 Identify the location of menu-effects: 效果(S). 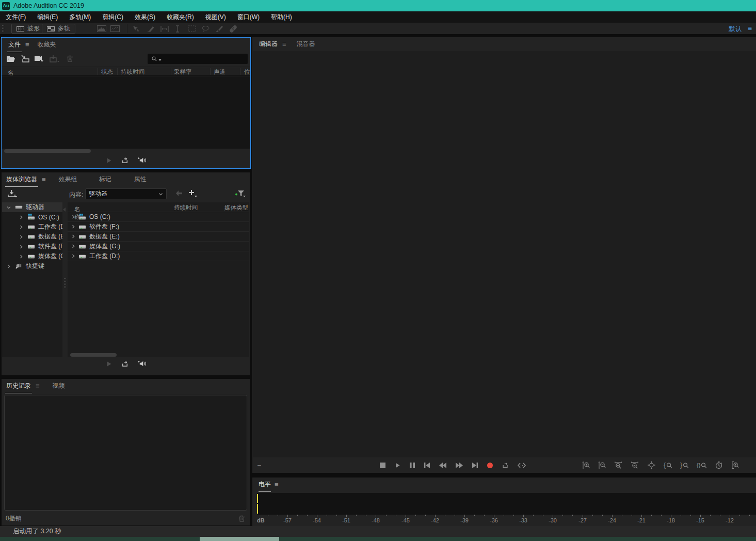
(145, 17).